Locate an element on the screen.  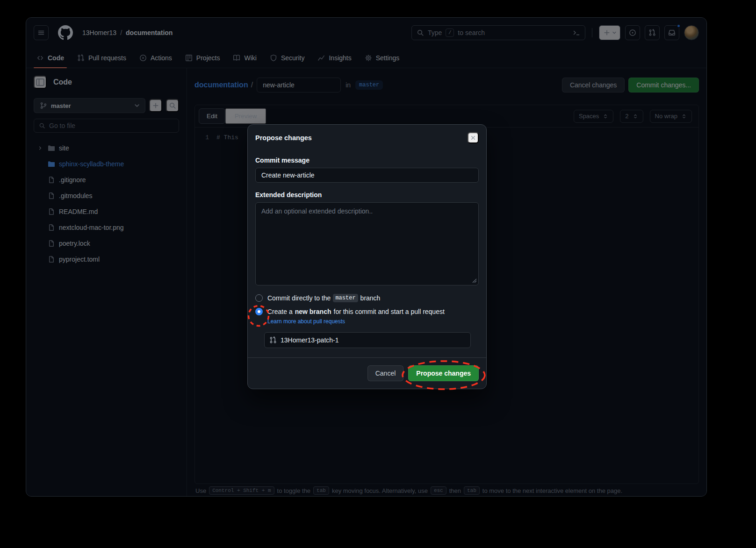
learn-more-link: Learn more about pull requests is located at coordinates (306, 321).